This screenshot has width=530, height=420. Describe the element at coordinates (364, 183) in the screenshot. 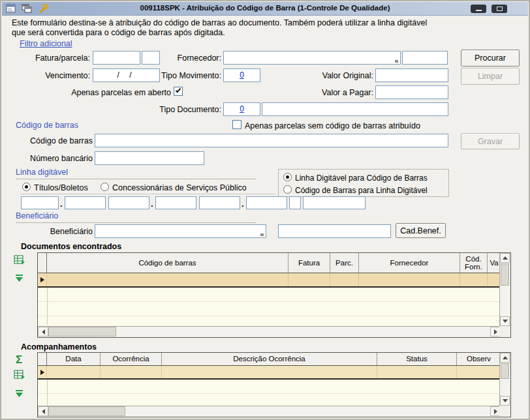

I see `conversion-direction-panel: Linha Digitável para Código de Barras Có…` at that location.